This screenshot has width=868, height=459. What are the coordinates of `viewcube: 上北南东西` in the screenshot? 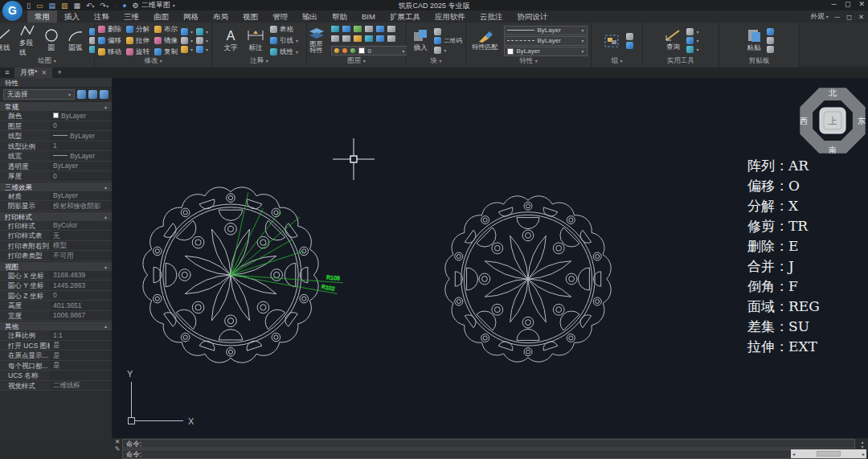 It's located at (833, 121).